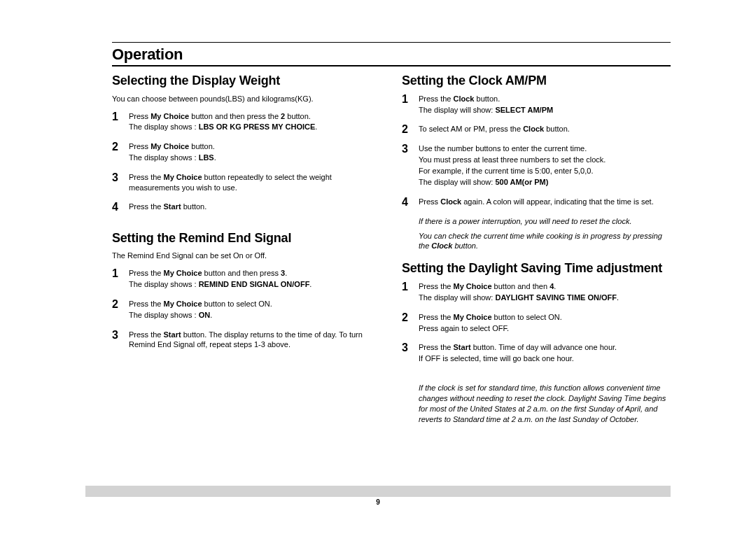 The width and height of the screenshot is (756, 534). What do you see at coordinates (255, 279) in the screenshot?
I see `step-body: Press the My Choice button and then pres…` at bounding box center [255, 279].